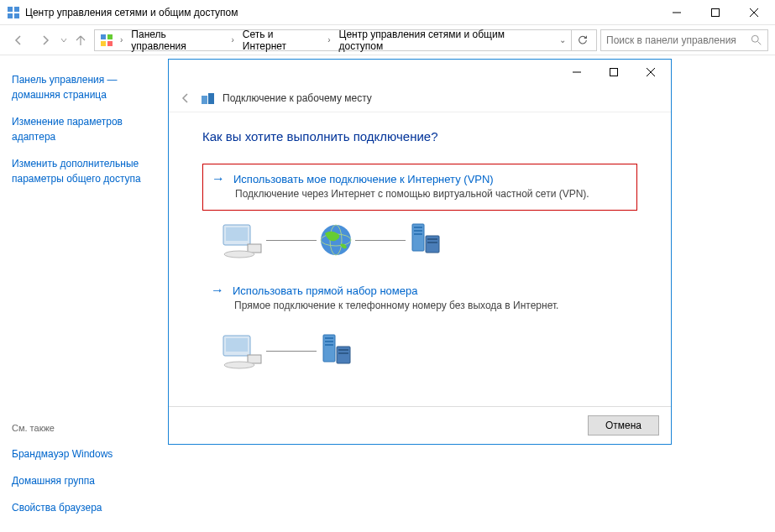 The width and height of the screenshot is (775, 532). I want to click on window-controls, so click(715, 13).